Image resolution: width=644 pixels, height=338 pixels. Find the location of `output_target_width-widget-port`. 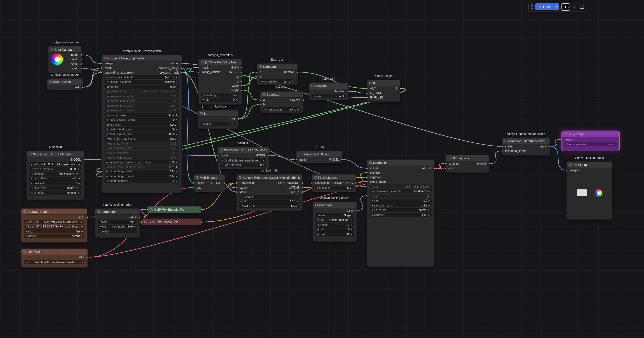

output_target_width-widget-port is located at coordinates (101, 172).